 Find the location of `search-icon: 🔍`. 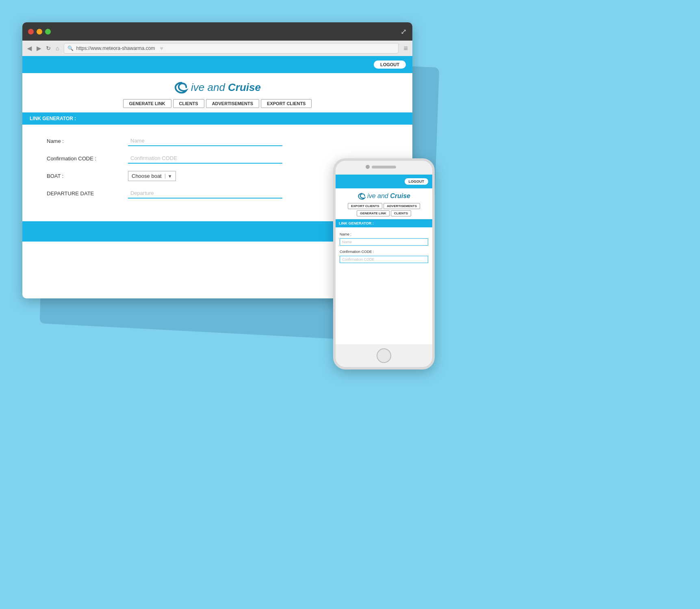

search-icon: 🔍 is located at coordinates (71, 48).